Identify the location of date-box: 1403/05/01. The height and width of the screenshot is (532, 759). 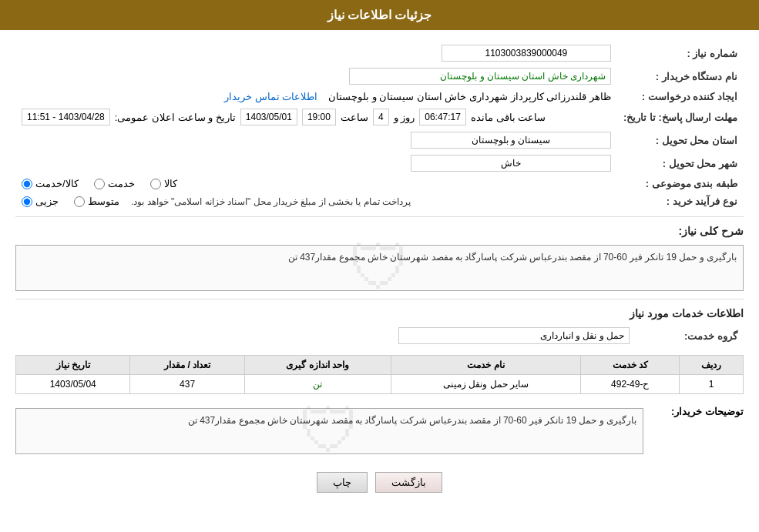
(269, 117).